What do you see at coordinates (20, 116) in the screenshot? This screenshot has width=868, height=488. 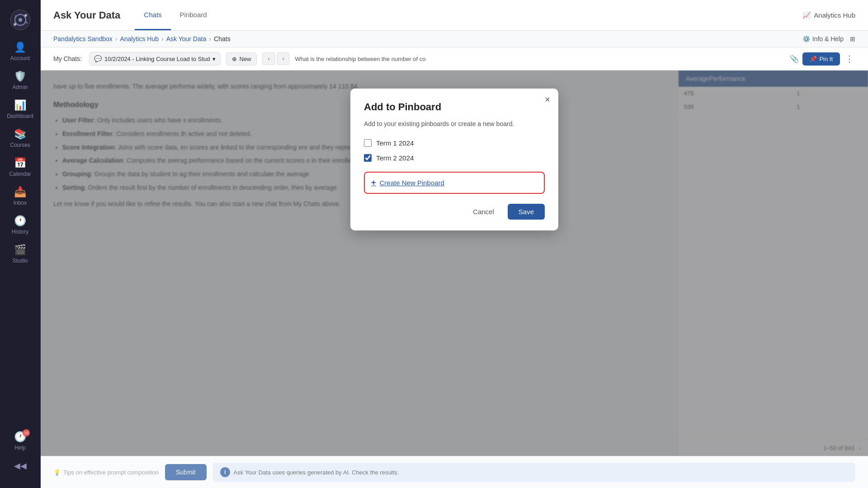 I see `sidebar-item-dashboard-label: Dashboard` at bounding box center [20, 116].